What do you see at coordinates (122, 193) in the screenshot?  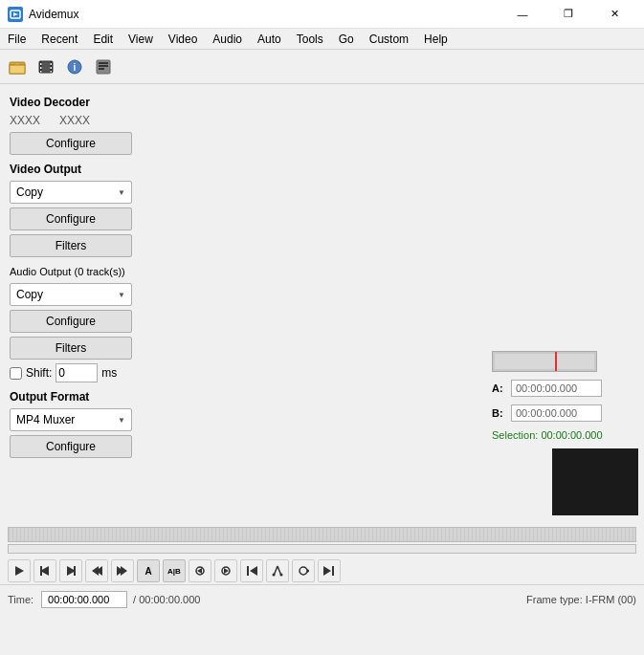 I see `video-output-chevron-icon: ▼` at bounding box center [122, 193].